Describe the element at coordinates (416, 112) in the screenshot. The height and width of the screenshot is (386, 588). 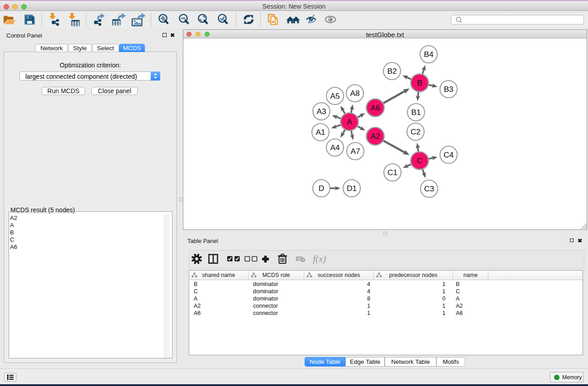
I see `svg-text: B1` at that location.